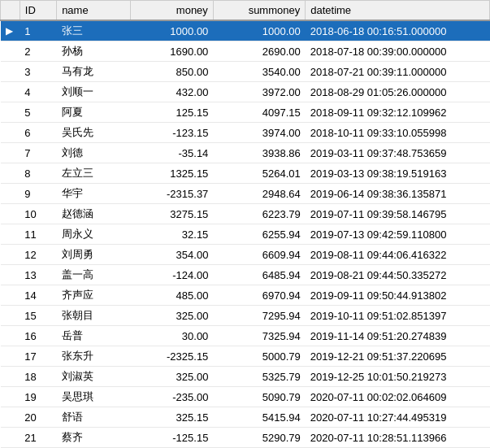 The image size is (490, 448). Describe the element at coordinates (245, 377) in the screenshot. I see `table-row: 18刘淑英325.005325.792019-12-25 10:01:50.21…` at that location.